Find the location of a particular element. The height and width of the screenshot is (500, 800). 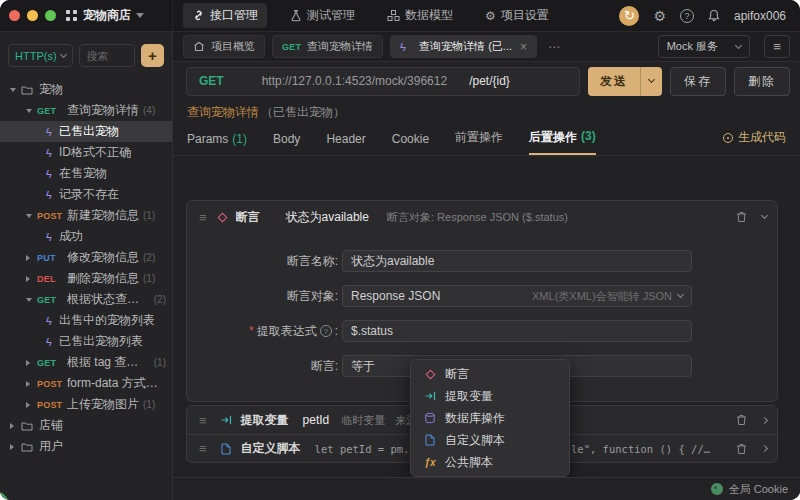

tree-folder: 宠物 is located at coordinates (86, 90).